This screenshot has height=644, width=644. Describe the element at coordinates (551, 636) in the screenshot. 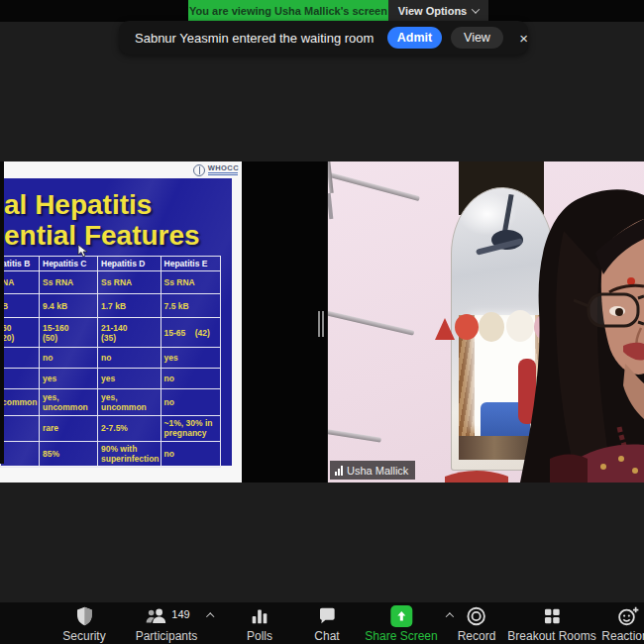

I see `toolbar-label: Breakout Rooms` at that location.